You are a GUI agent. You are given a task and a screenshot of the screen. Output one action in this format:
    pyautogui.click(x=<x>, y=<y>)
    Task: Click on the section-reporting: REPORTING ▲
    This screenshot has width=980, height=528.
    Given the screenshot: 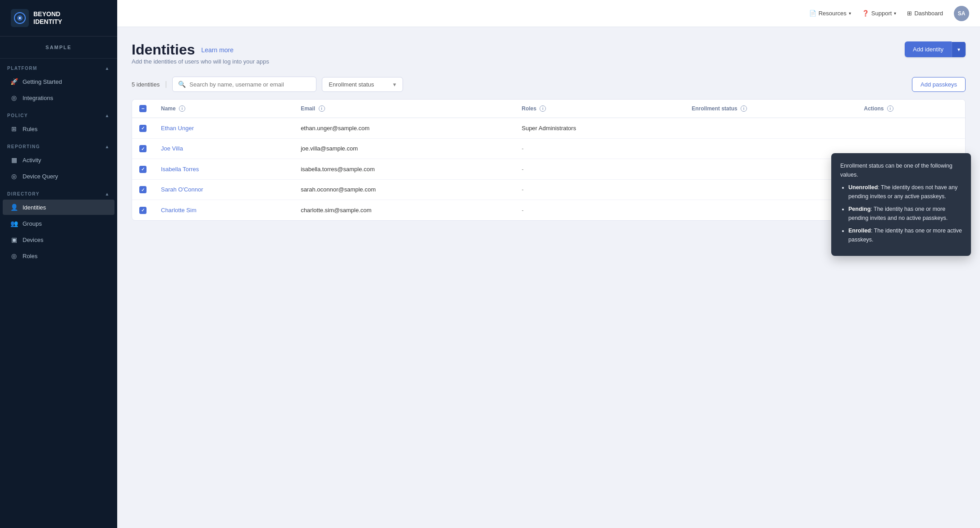 What is the action you would take?
    pyautogui.click(x=59, y=144)
    